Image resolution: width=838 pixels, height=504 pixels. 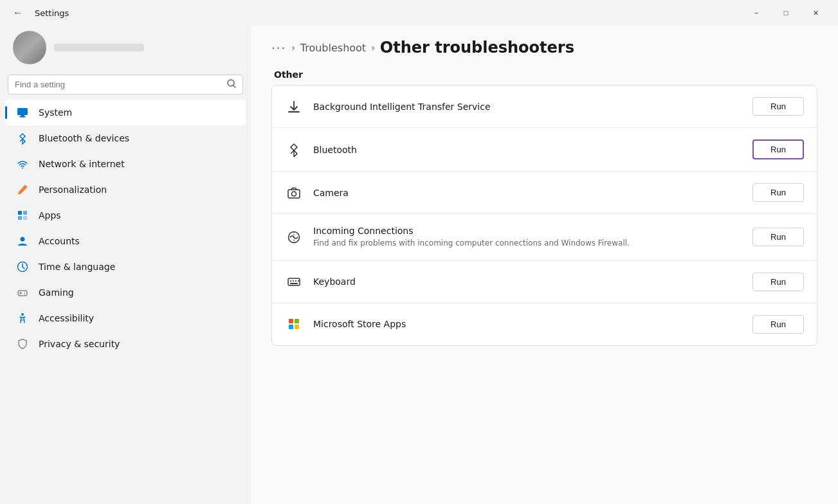 What do you see at coordinates (527, 324) in the screenshot?
I see `troubleshooter-name-store: Microsoft Store Apps` at bounding box center [527, 324].